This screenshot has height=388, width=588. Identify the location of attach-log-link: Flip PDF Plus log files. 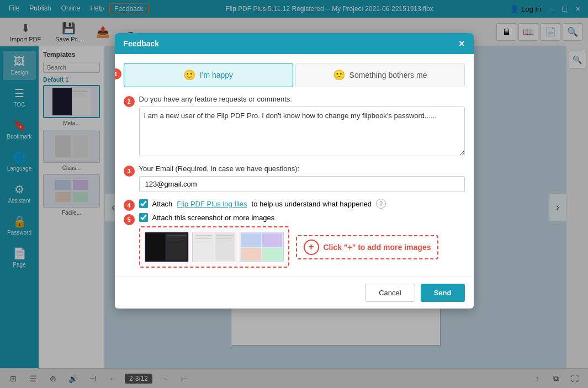
(212, 204).